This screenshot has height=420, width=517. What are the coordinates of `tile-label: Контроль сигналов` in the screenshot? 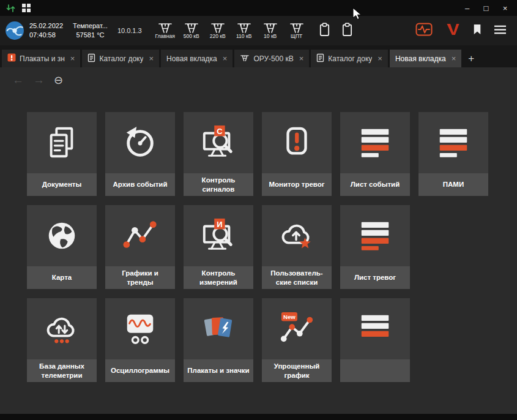 It's located at (218, 185).